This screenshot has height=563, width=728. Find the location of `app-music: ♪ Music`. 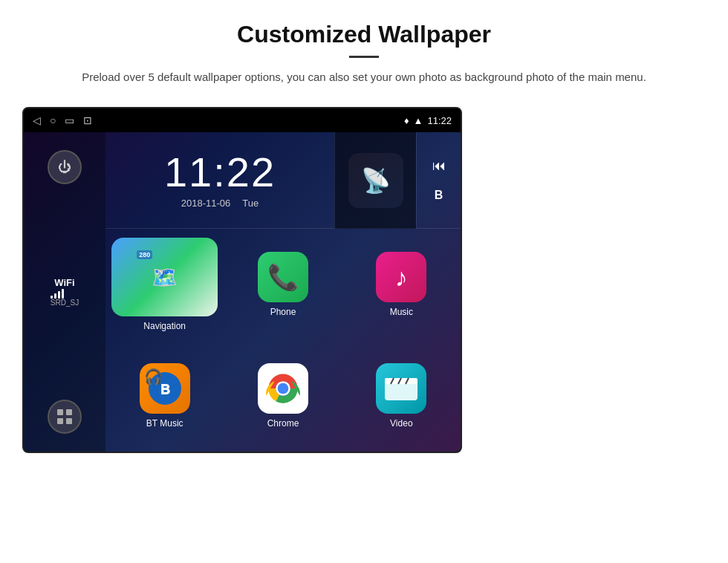

app-music: ♪ Music is located at coordinates (401, 284).